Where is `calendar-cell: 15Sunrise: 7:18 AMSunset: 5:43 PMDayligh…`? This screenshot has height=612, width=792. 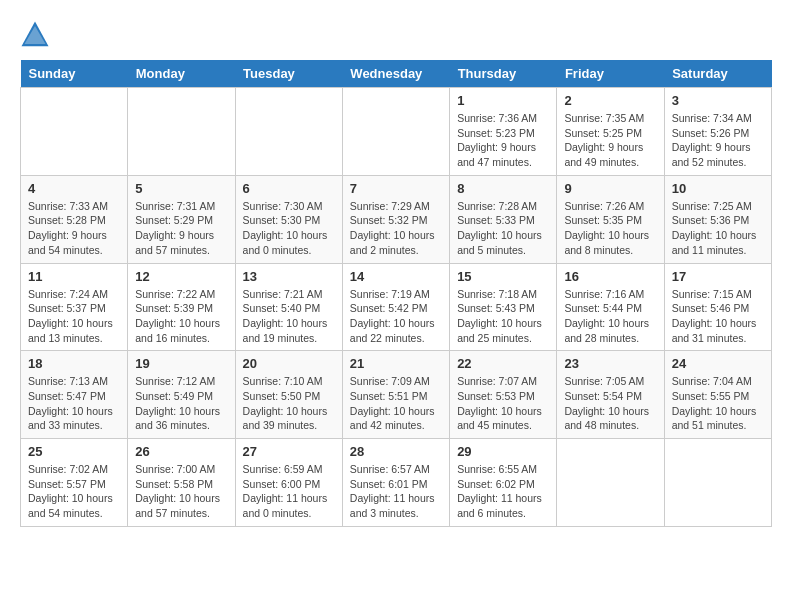
calendar-cell: 15Sunrise: 7:18 AMSunset: 5:43 PMDayligh… is located at coordinates (504, 307).